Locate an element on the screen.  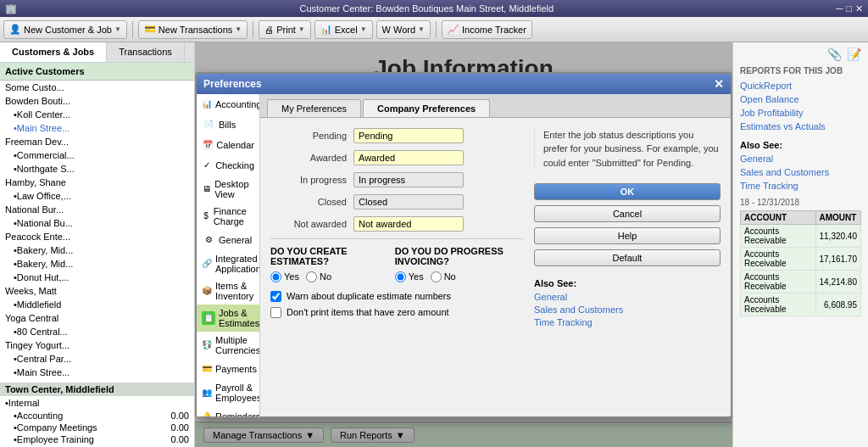
right-sales-customers-link: Sales and Customers is located at coordinates (800, 172).